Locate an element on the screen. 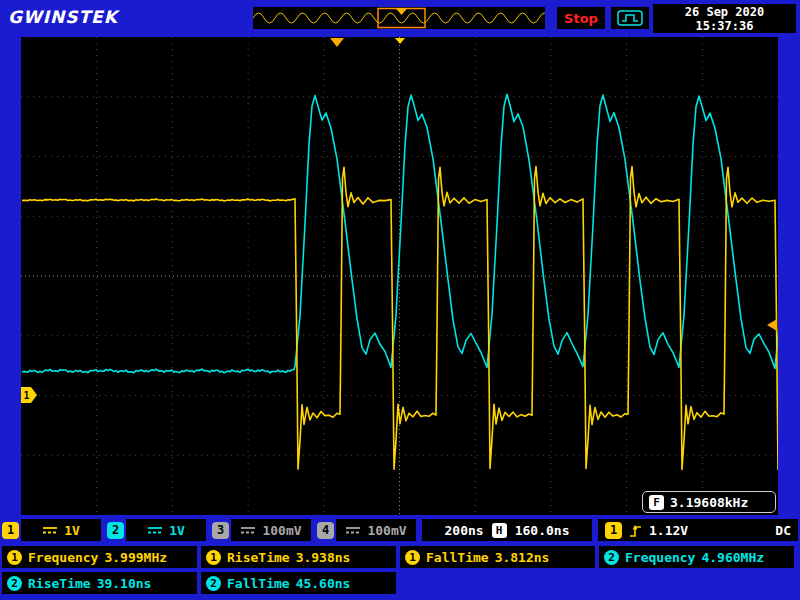 The width and height of the screenshot is (800, 600). measurement-frequency-ch2: 2Frequency4.960MHz is located at coordinates (696, 557).